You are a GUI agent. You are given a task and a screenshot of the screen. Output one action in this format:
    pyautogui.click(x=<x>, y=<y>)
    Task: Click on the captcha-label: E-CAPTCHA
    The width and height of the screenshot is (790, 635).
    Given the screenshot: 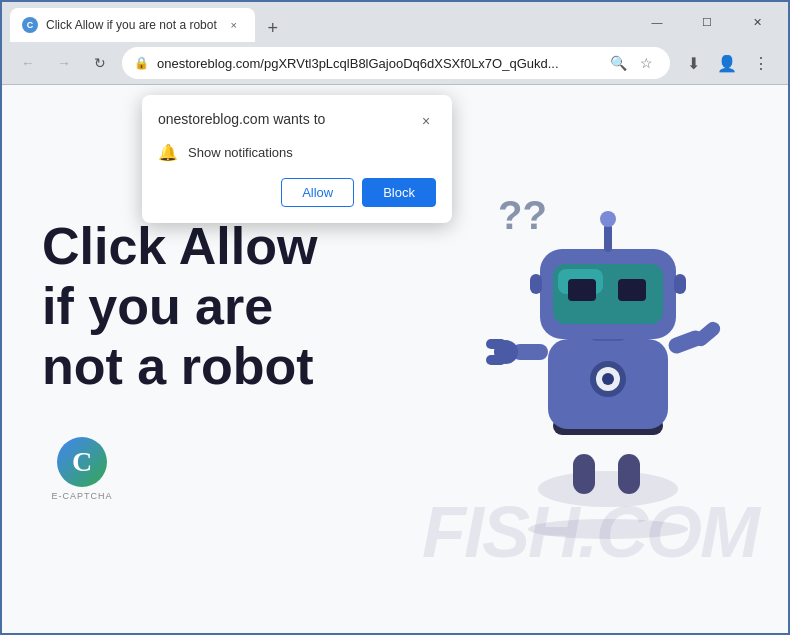 What is the action you would take?
    pyautogui.click(x=82, y=496)
    